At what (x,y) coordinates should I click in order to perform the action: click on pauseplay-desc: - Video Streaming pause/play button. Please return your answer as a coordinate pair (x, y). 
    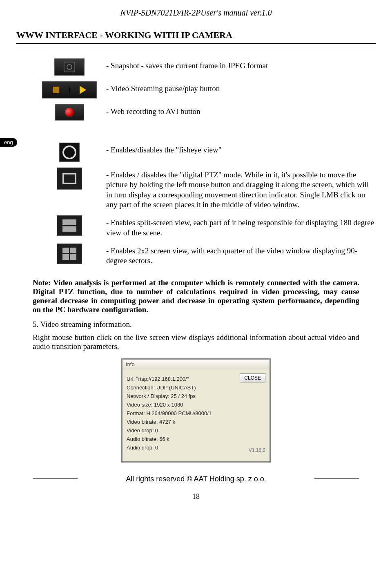
    Looking at the image, I should click on (241, 87).